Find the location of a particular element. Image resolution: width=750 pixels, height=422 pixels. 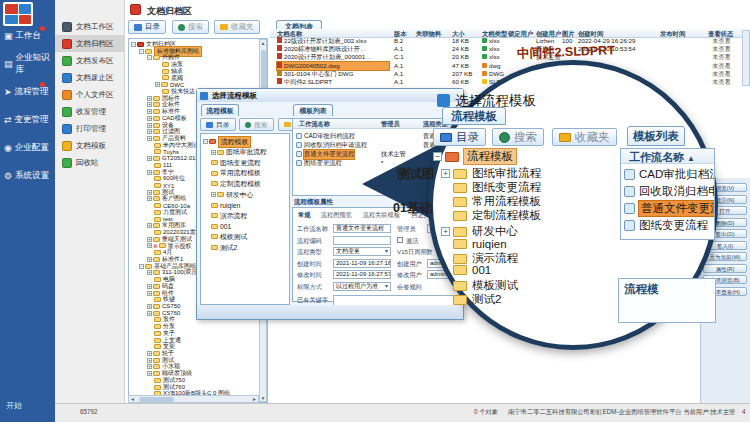

workspace-item-label: 回收站 is located at coordinates (88, 163).